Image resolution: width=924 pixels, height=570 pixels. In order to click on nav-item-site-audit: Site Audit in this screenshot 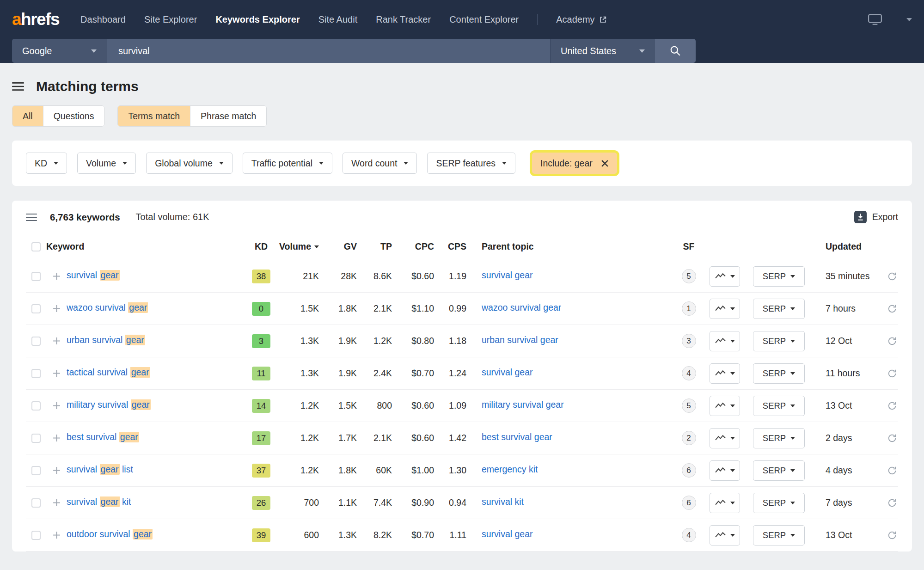, I will do `click(338, 19)`.